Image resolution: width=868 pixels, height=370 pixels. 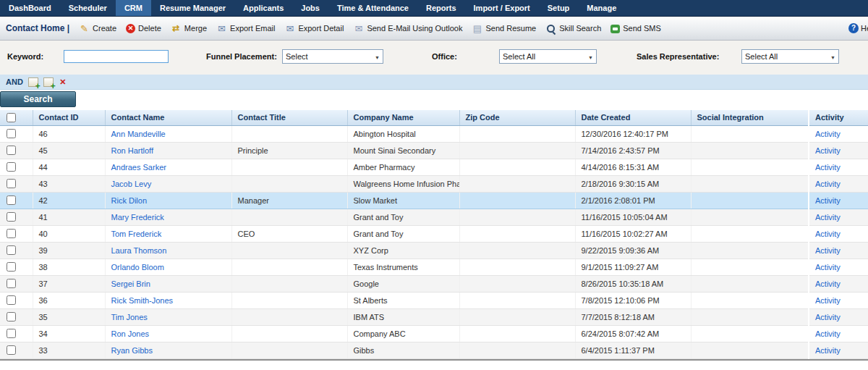 What do you see at coordinates (434, 200) in the screenshot?
I see `table-row: 42 Rick Dilon Manager Slow Market 2/1/20…` at bounding box center [434, 200].